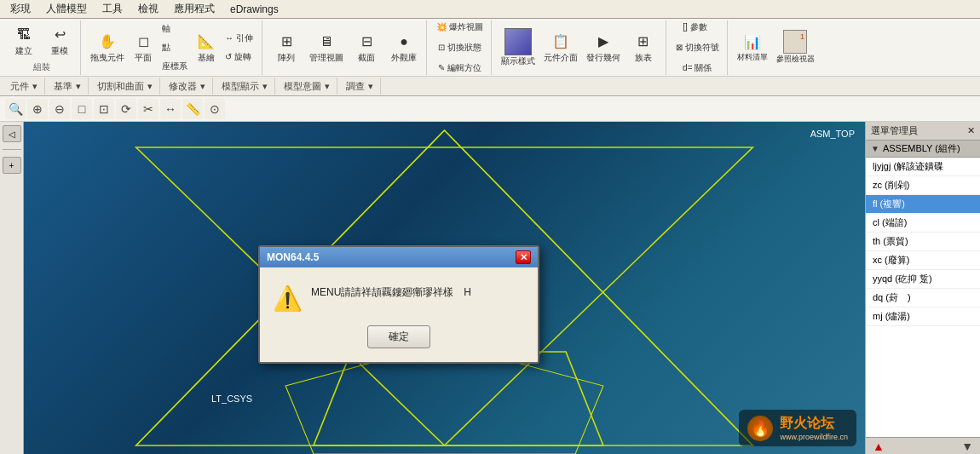 The width and height of the screenshot is (980, 454). What do you see at coordinates (307, 86) in the screenshot?
I see `label-model-intent: 模型意圖▾` at bounding box center [307, 86].